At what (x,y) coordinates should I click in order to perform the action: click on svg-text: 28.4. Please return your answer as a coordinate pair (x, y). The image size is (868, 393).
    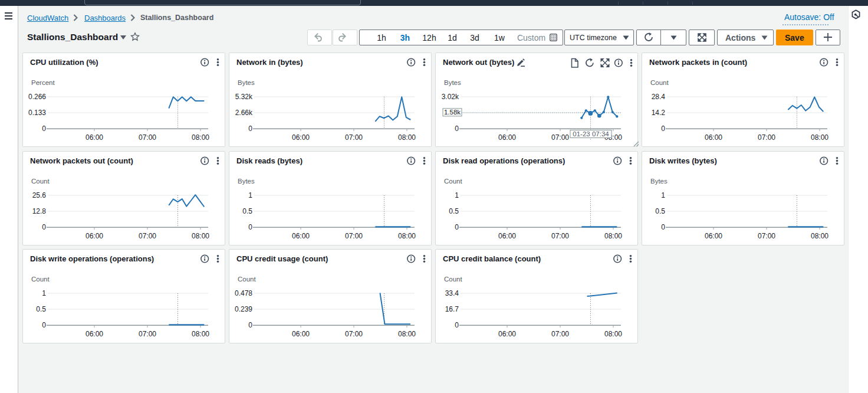
    Looking at the image, I should click on (659, 97).